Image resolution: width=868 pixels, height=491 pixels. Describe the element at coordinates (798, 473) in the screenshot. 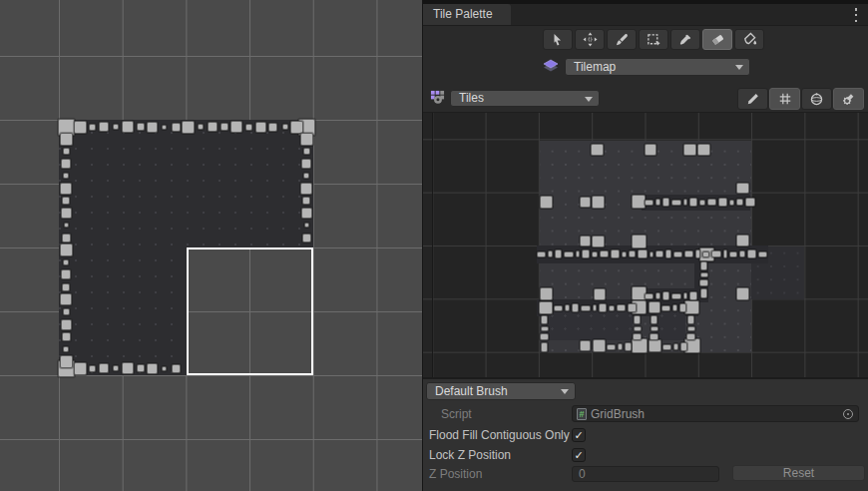

I see `reset-button: Reset` at that location.